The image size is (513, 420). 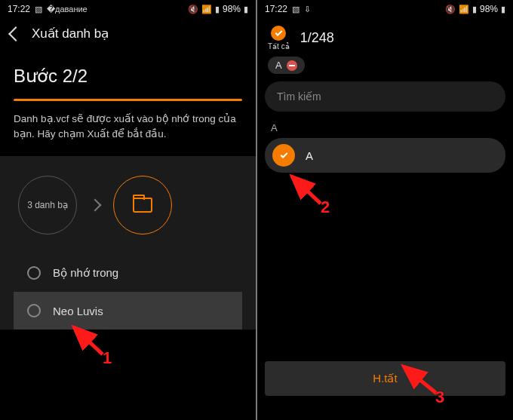 I want to click on status-icon: ⇩, so click(x=308, y=9).